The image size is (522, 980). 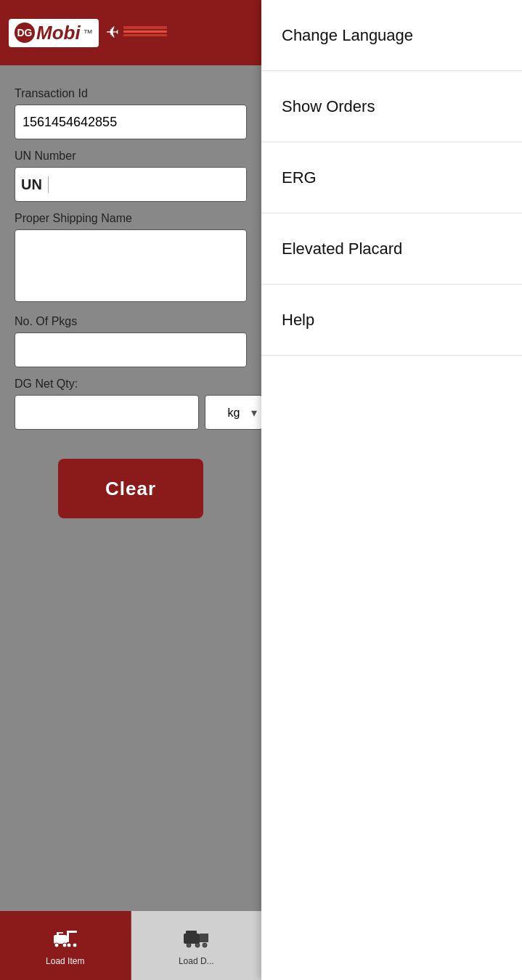 What do you see at coordinates (145, 33) in the screenshot?
I see `road-icon` at bounding box center [145, 33].